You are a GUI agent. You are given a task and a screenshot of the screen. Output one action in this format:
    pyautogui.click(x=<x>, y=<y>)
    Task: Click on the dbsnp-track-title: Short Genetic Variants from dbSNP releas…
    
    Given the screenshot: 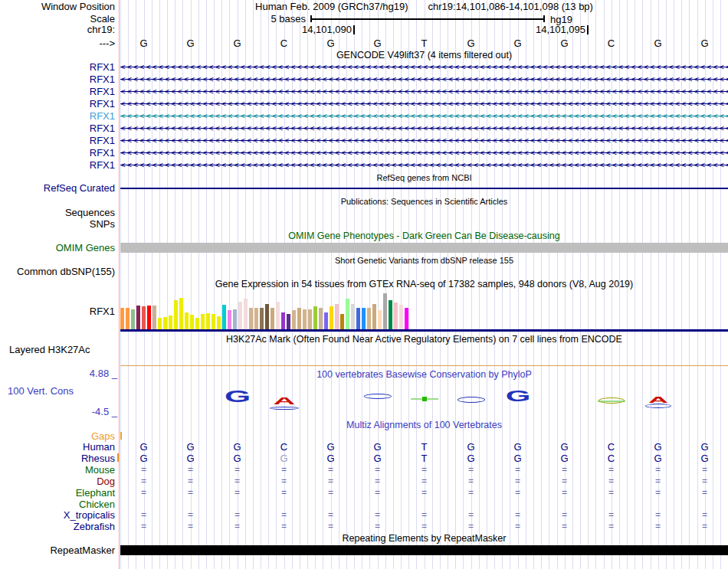 What is the action you would take?
    pyautogui.click(x=425, y=260)
    